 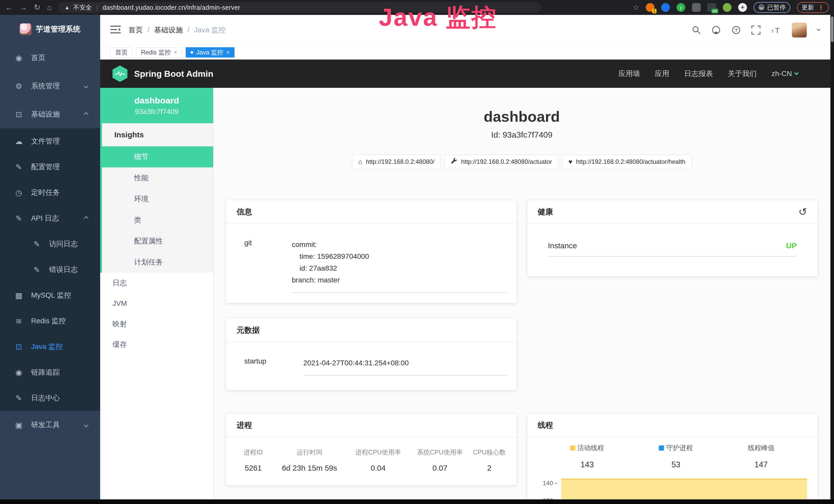 What do you see at coordinates (662, 74) in the screenshot?
I see `sba-nav-applications: 应用` at bounding box center [662, 74].